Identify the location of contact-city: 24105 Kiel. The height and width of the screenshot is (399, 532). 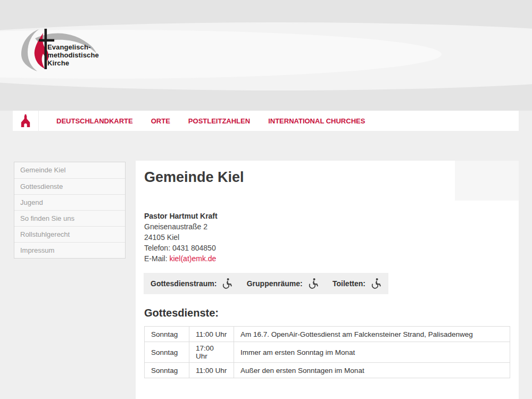
(328, 237).